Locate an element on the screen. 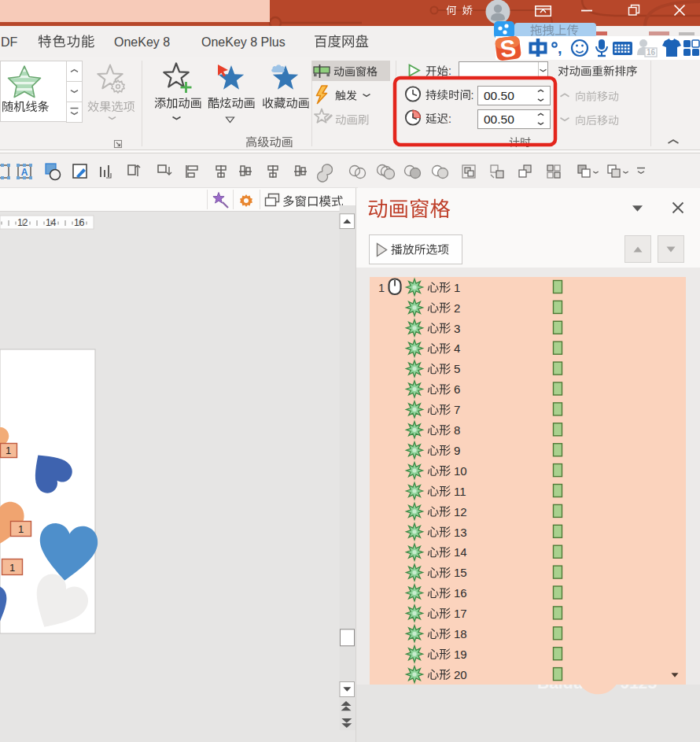 The image size is (700, 742). svg-text: 20 is located at coordinates (461, 675).